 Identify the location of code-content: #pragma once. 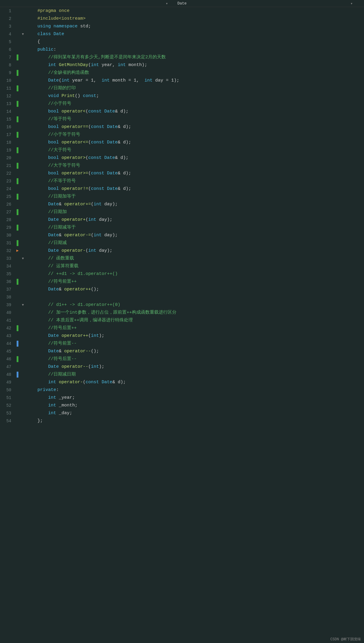
(195, 11).